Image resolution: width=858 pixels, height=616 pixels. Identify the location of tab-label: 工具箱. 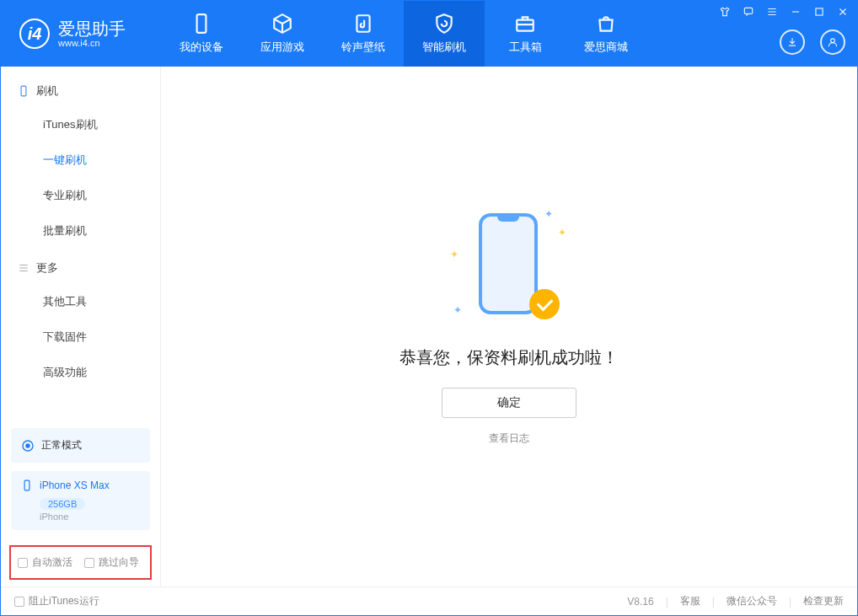
(526, 47).